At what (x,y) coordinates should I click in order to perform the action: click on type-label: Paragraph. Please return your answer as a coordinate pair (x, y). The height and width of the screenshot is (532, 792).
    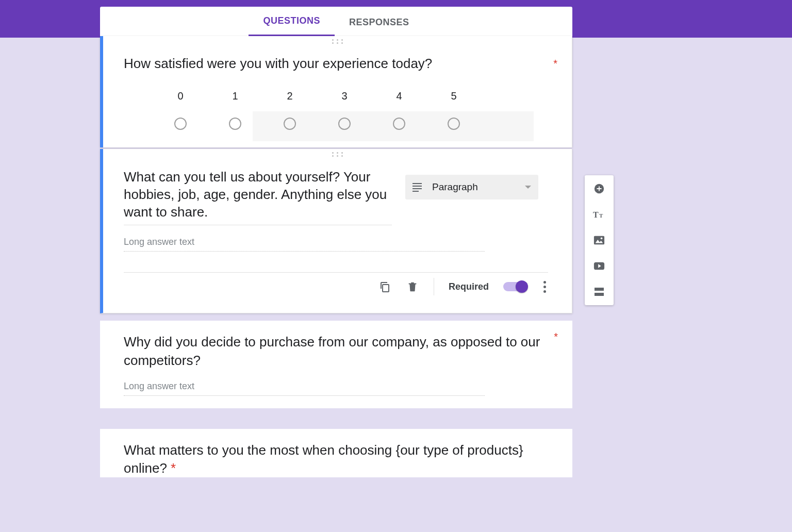
    Looking at the image, I should click on (473, 187).